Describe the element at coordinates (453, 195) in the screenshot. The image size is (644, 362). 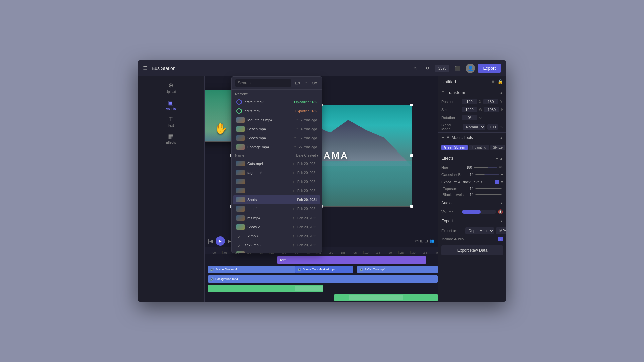
I see `black-levels-label: Black Levels` at that location.